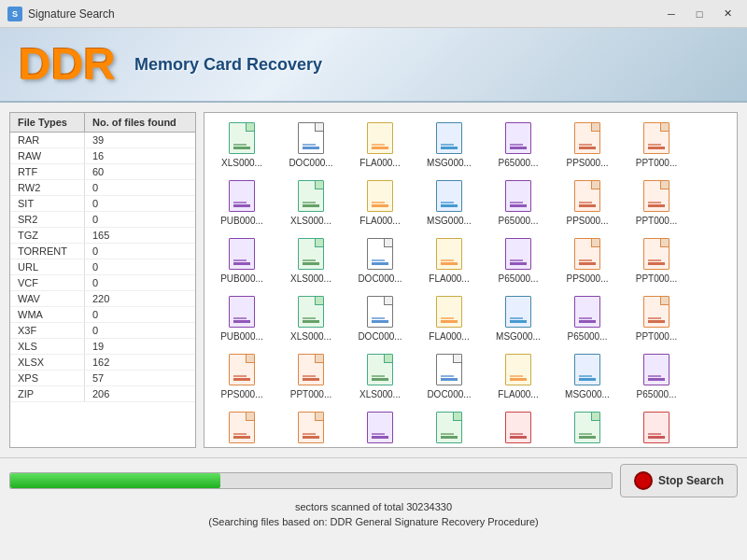 The image size is (747, 560). Describe the element at coordinates (140, 346) in the screenshot. I see `file-type-count: 19` at that location.